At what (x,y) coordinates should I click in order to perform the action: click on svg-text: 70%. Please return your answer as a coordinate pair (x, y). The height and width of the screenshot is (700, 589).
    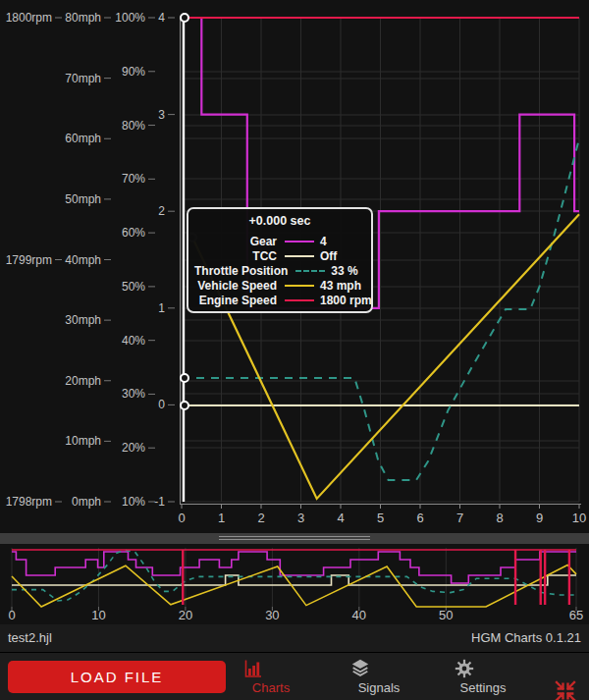
    Looking at the image, I should click on (134, 179).